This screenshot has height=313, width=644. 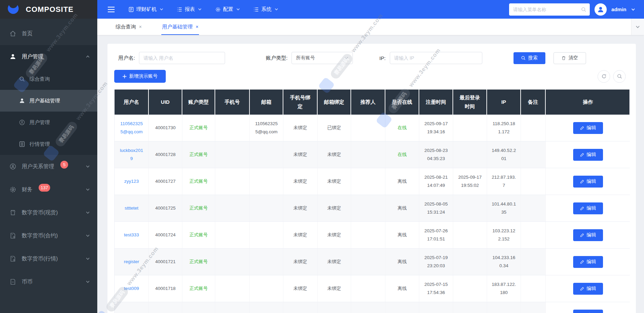 What do you see at coordinates (619, 9) in the screenshot?
I see `user-name: admin` at bounding box center [619, 9].